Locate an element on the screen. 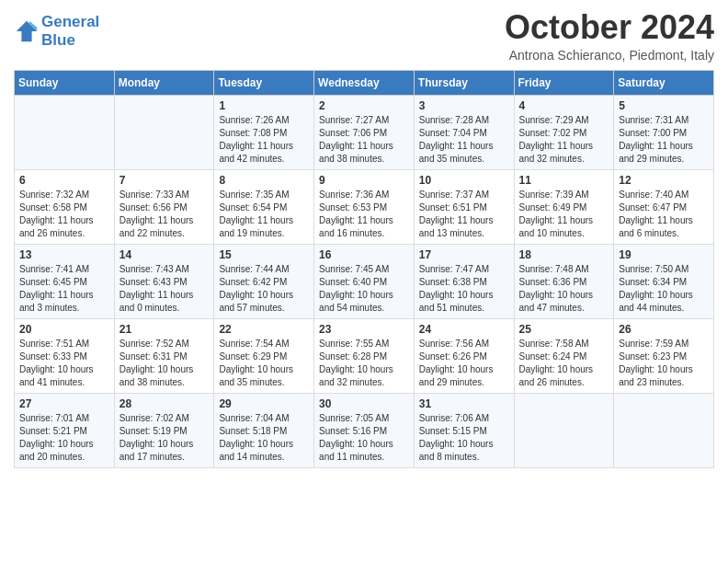 This screenshot has height=563, width=728. week-row-1: 1Sunrise: 7:26 AMSunset: 7:08 PMDaylight… is located at coordinates (364, 132).